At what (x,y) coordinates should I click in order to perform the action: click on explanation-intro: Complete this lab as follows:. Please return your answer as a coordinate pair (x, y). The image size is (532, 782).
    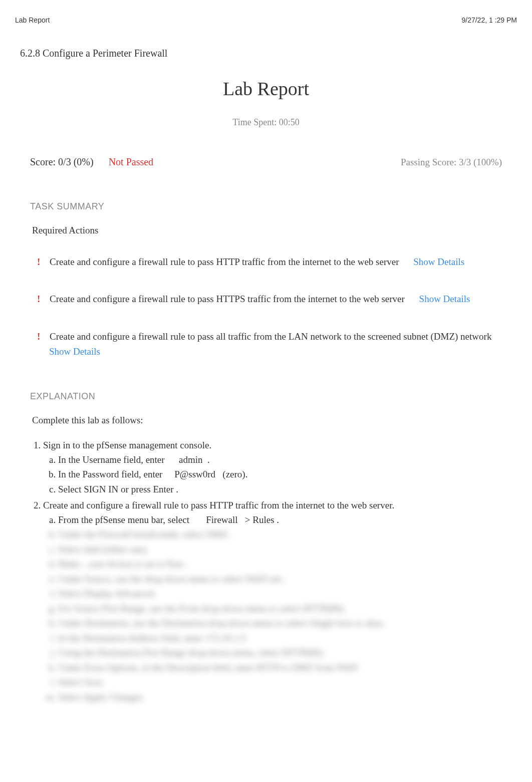
    Looking at the image, I should click on (267, 421).